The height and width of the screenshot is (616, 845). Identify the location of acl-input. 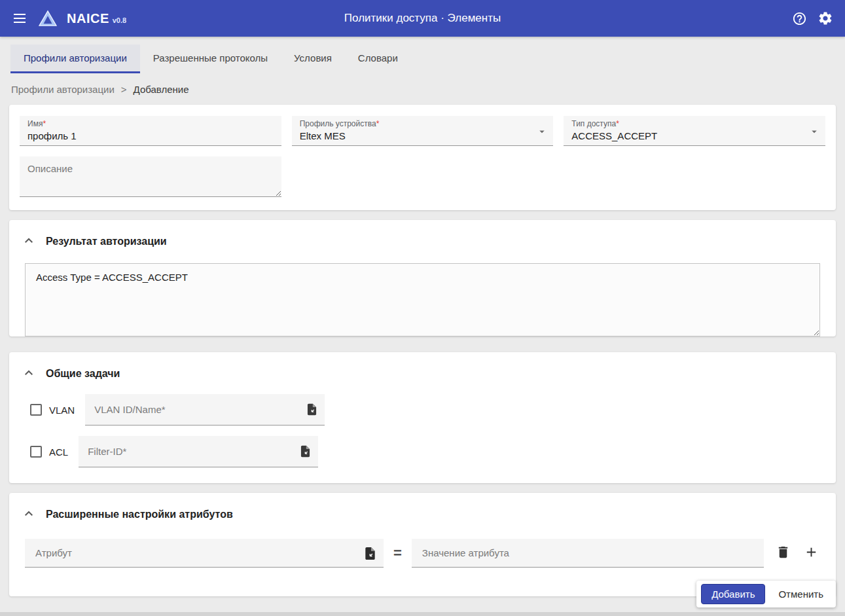
(198, 452).